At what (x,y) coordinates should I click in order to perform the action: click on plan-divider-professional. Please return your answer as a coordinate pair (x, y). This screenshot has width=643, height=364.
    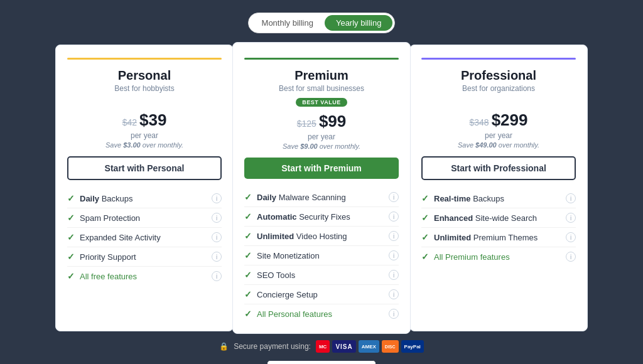
    Looking at the image, I should click on (499, 59).